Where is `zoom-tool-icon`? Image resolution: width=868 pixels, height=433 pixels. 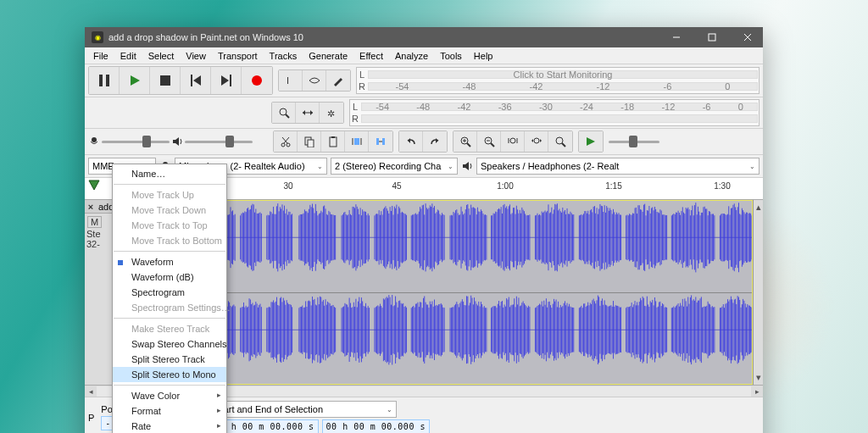
zoom-tool-icon is located at coordinates (284, 113).